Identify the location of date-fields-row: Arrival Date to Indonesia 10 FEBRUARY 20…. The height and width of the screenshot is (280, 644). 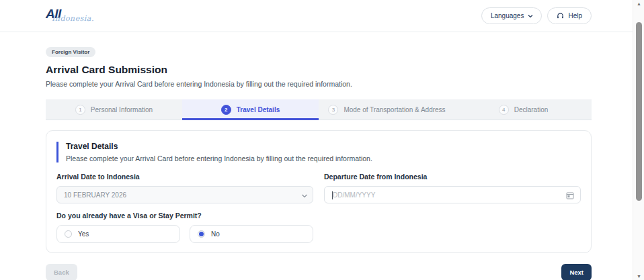
(319, 188).